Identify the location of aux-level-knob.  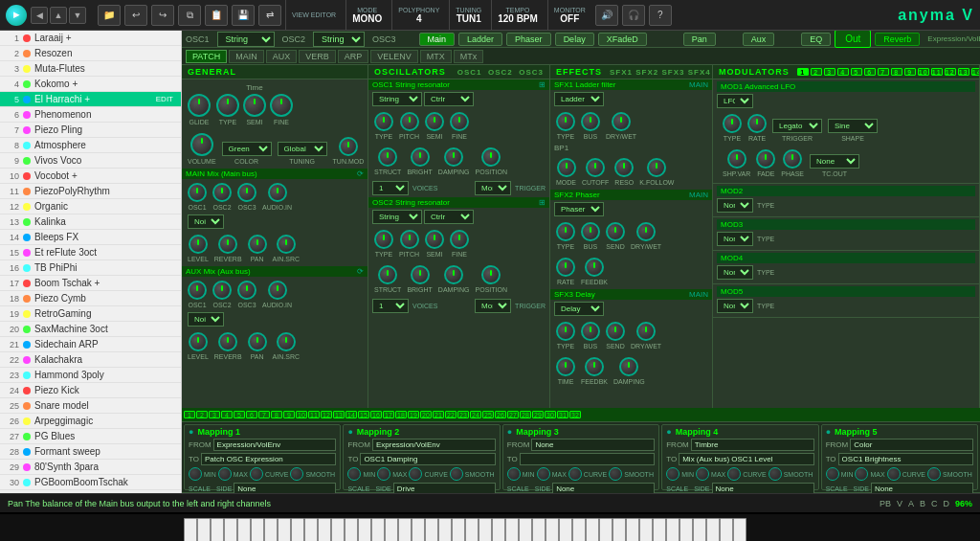
(198, 342).